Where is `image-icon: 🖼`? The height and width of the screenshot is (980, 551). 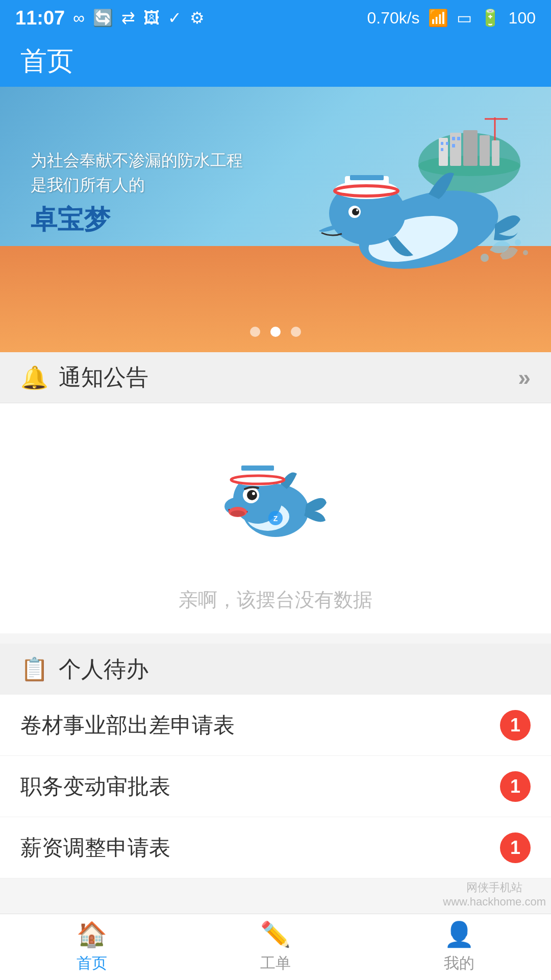
image-icon: 🖼 is located at coordinates (152, 18).